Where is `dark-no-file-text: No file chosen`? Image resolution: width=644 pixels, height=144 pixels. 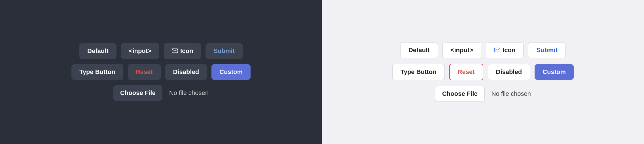 dark-no-file-text: No file chosen is located at coordinates (189, 93).